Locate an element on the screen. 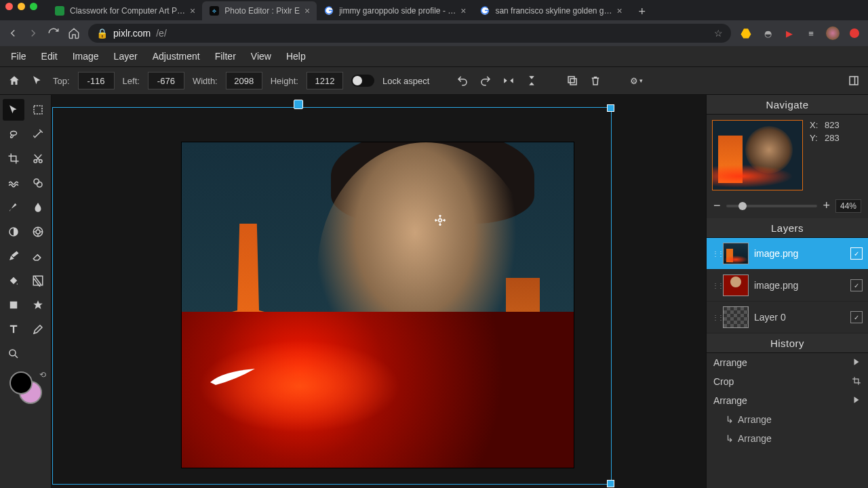 The height and width of the screenshot is (488, 868). lasso-tool is located at coordinates (14, 134).